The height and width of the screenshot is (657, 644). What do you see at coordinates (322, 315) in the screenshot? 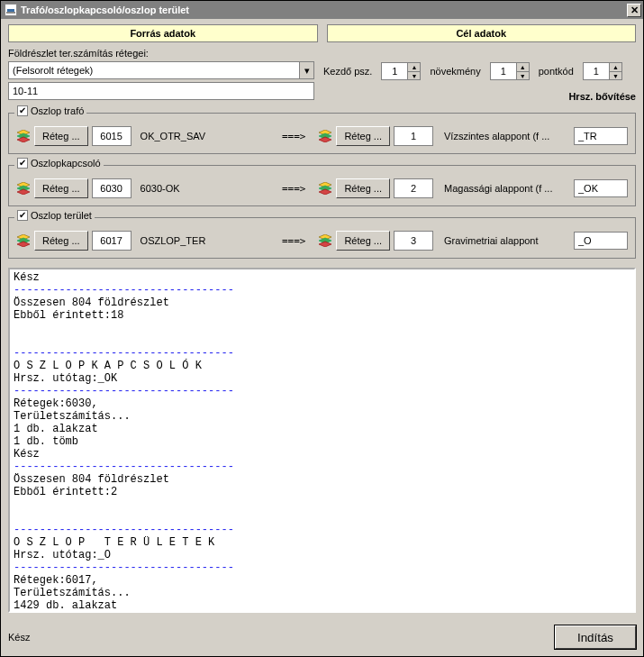
I see `log-line: Ebből érintett:18` at bounding box center [322, 315].